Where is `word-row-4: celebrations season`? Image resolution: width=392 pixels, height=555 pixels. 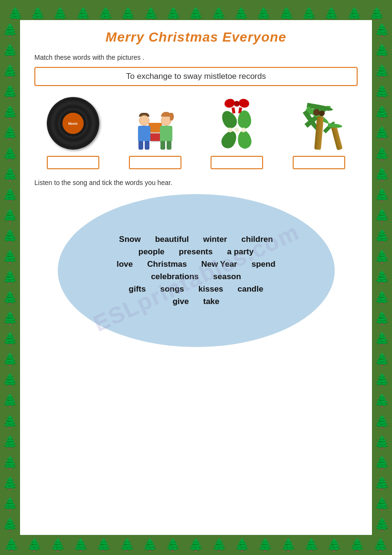 word-row-4: celebrations season is located at coordinates (196, 277).